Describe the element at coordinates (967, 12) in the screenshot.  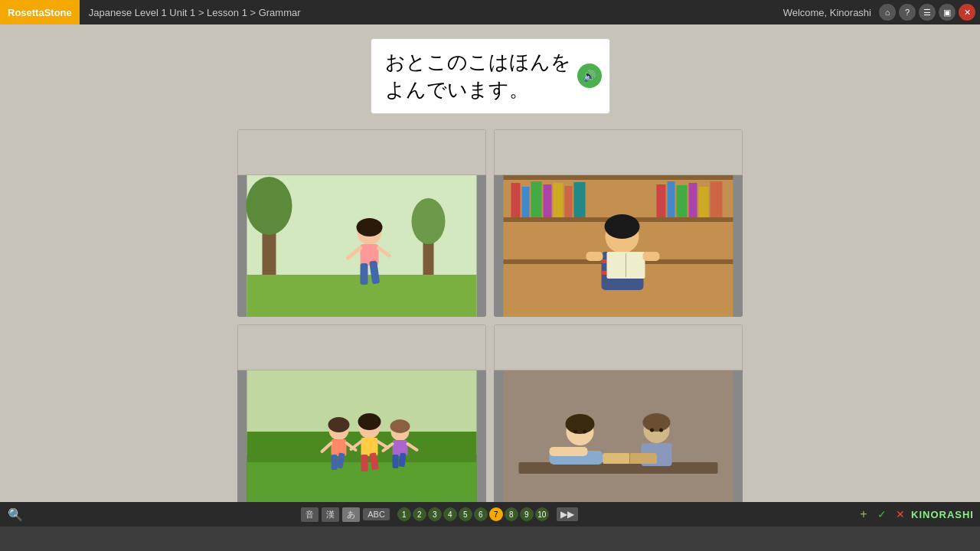
I see `close-icon-btn: ✕` at that location.